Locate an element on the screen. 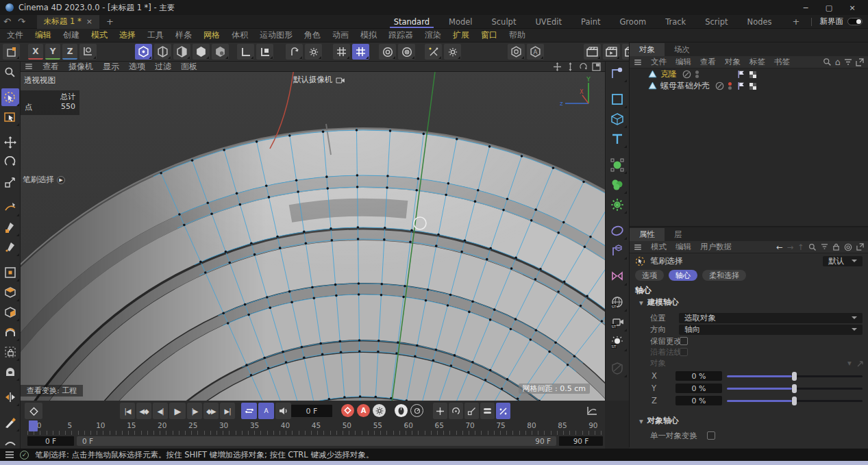 The width and height of the screenshot is (868, 465). workspace-tab: Model is located at coordinates (460, 22).